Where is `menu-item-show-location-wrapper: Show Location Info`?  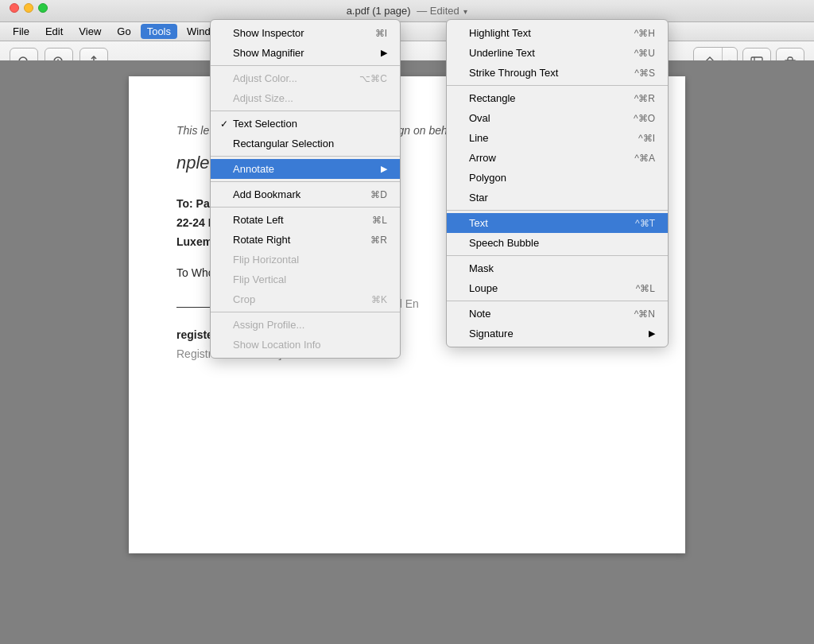 menu-item-show-location-wrapper: Show Location Info is located at coordinates (305, 345).